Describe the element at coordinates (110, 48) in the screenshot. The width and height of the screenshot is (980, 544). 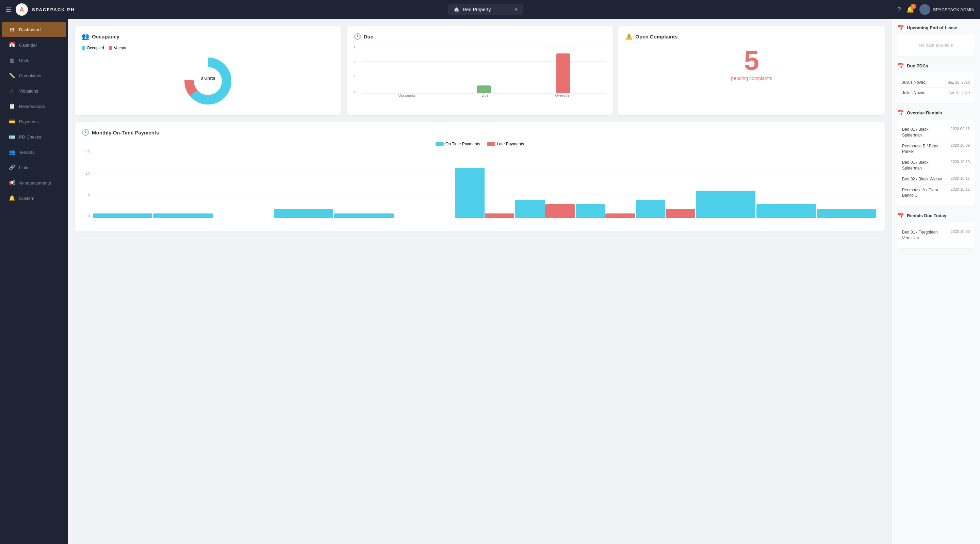
I see `vacant-dot` at that location.